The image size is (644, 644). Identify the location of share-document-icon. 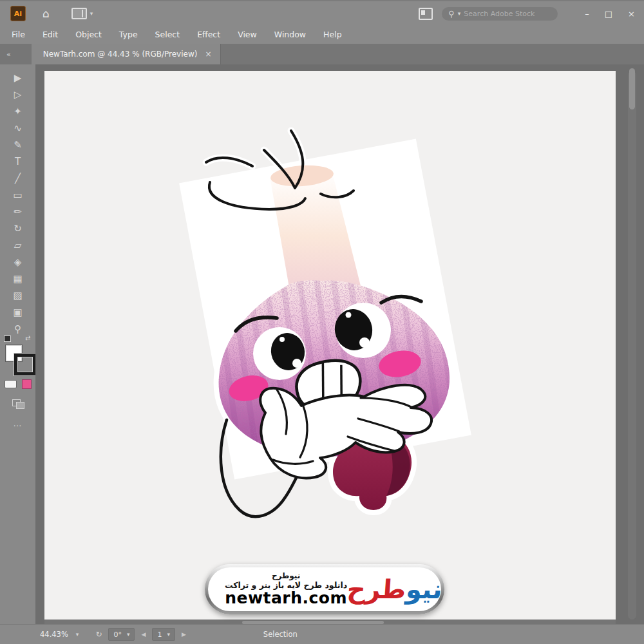
(426, 14).